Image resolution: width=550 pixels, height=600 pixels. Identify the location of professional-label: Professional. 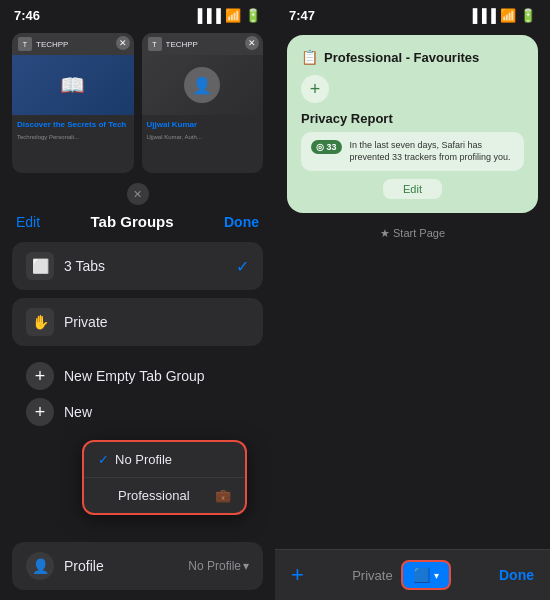
(156, 496).